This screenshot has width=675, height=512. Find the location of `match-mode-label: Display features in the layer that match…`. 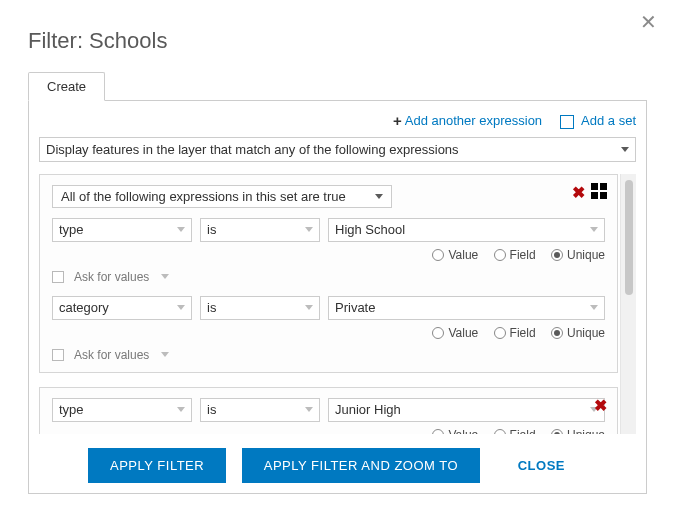

match-mode-label: Display features in the layer that match… is located at coordinates (252, 150).